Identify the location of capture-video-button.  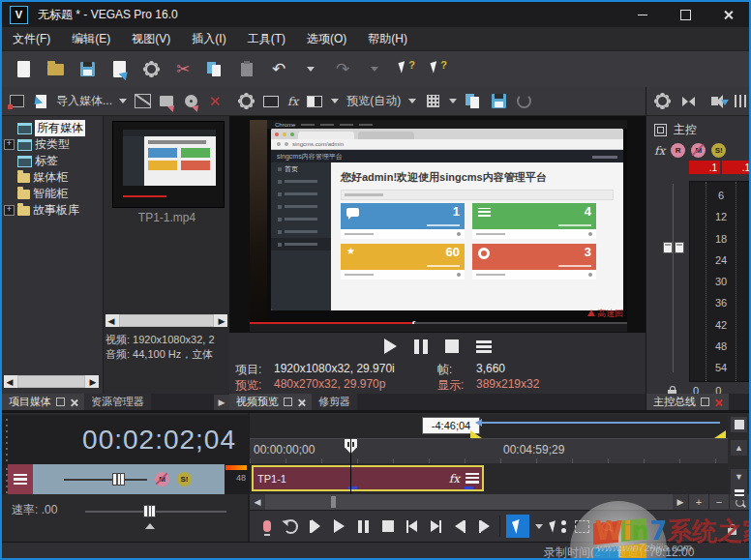
(166, 102).